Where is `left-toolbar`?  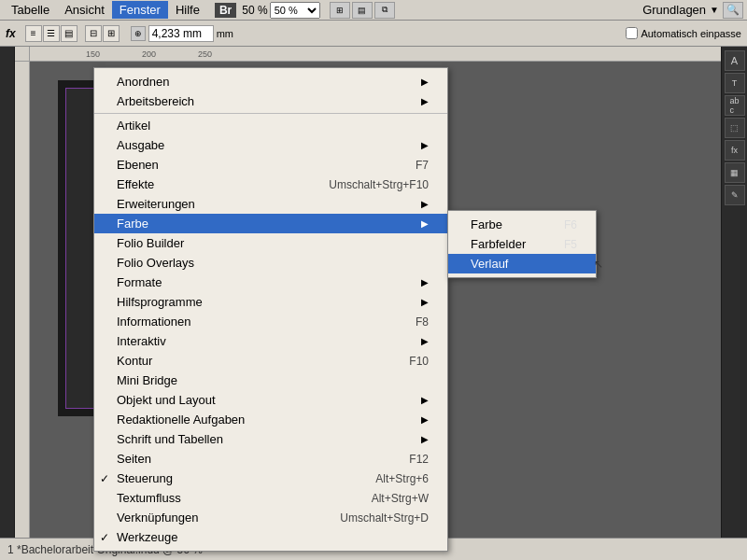 left-toolbar is located at coordinates (7, 292).